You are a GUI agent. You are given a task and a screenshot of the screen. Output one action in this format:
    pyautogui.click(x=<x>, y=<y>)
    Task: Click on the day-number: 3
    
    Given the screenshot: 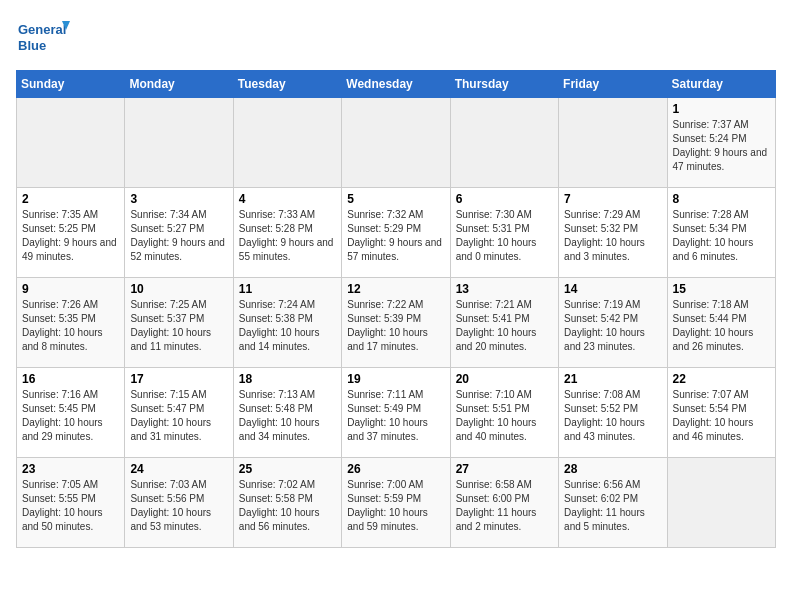 What is the action you would take?
    pyautogui.click(x=178, y=199)
    